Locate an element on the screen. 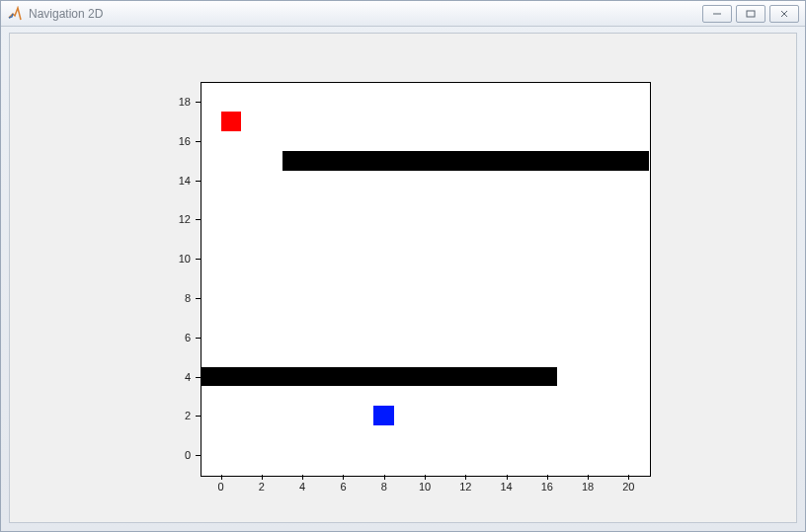 Image resolution: width=806 pixels, height=532 pixels. y-tick-label: 6 is located at coordinates (188, 338).